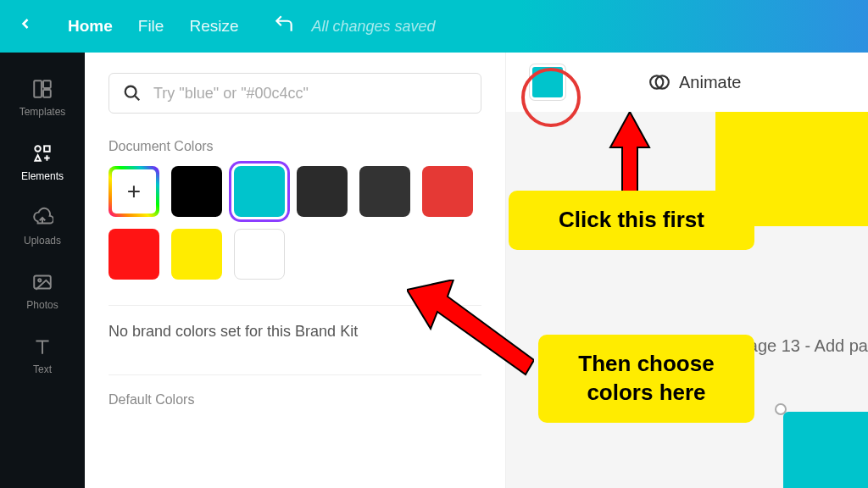 This screenshot has width=868, height=488. What do you see at coordinates (132, 93) in the screenshot?
I see `search-icon` at bounding box center [132, 93].